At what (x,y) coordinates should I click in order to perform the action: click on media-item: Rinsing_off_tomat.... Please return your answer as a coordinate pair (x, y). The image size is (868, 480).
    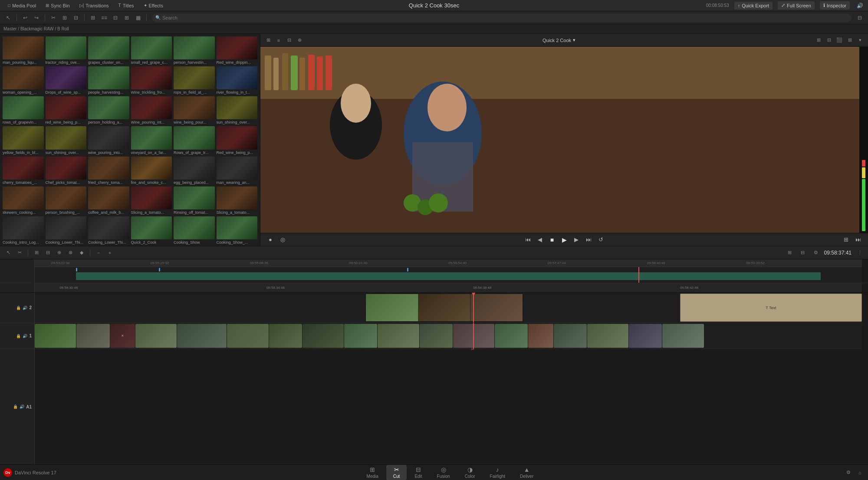
    Looking at the image, I should click on (194, 200).